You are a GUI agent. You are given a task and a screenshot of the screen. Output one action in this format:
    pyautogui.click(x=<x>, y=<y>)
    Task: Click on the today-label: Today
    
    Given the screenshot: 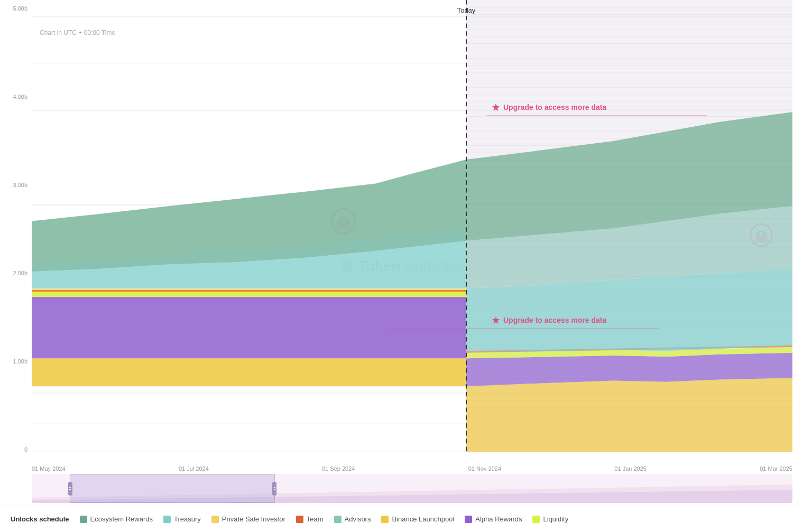 What is the action you would take?
    pyautogui.click(x=466, y=11)
    